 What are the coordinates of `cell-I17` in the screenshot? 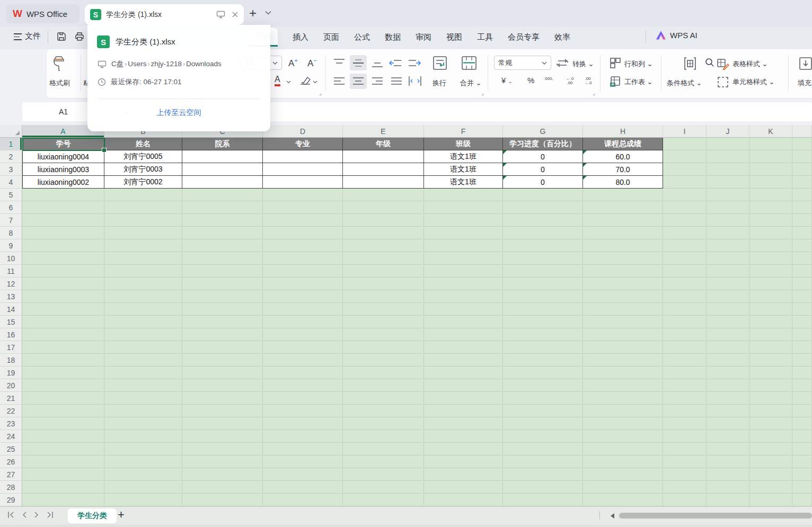 It's located at (685, 347).